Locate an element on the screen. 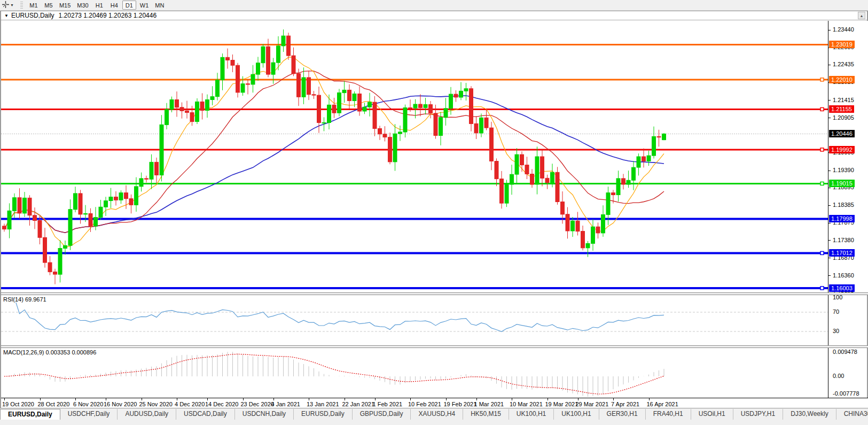 This screenshot has width=868, height=425. macd-axis: 0.0094780.00-0.007778 is located at coordinates (848, 373).